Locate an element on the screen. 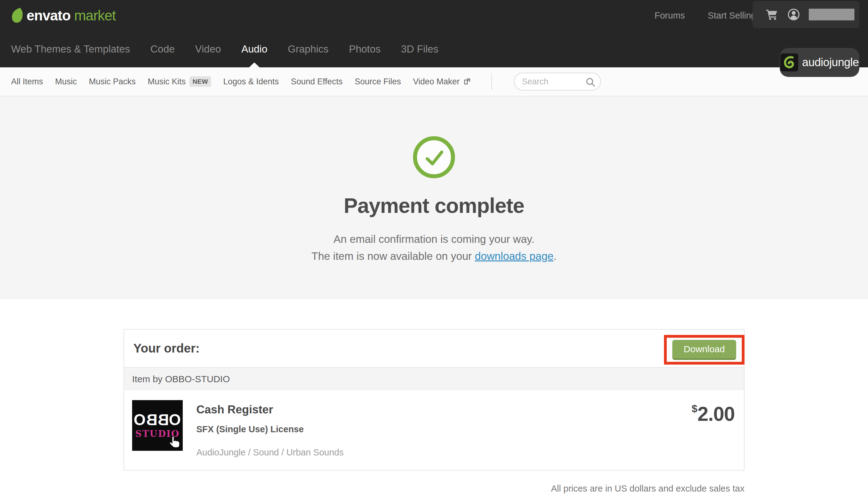 The height and width of the screenshot is (503, 868). subnav-music: Music is located at coordinates (66, 82).